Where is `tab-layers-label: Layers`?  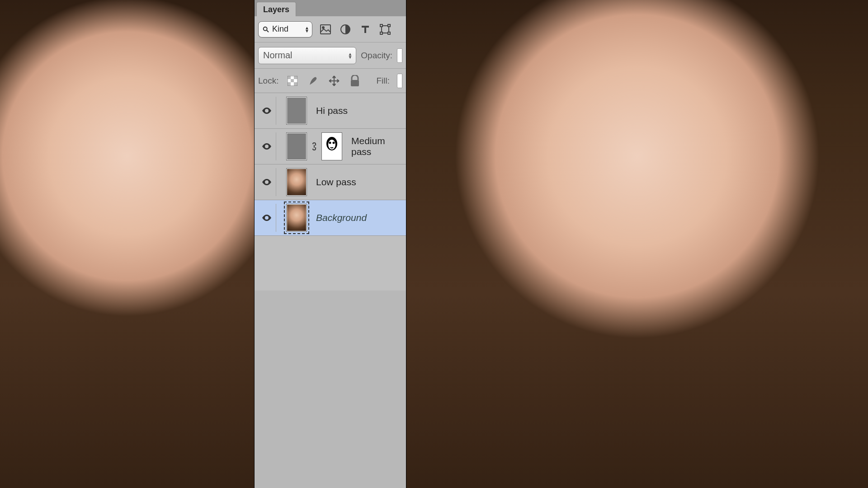 tab-layers-label: Layers is located at coordinates (276, 9).